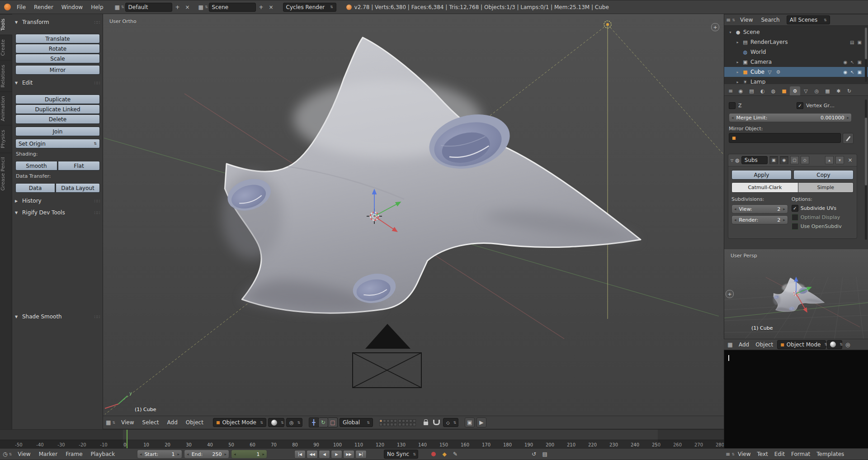  I want to click on screen-layout-browse-icon: ▦⇅, so click(119, 7).